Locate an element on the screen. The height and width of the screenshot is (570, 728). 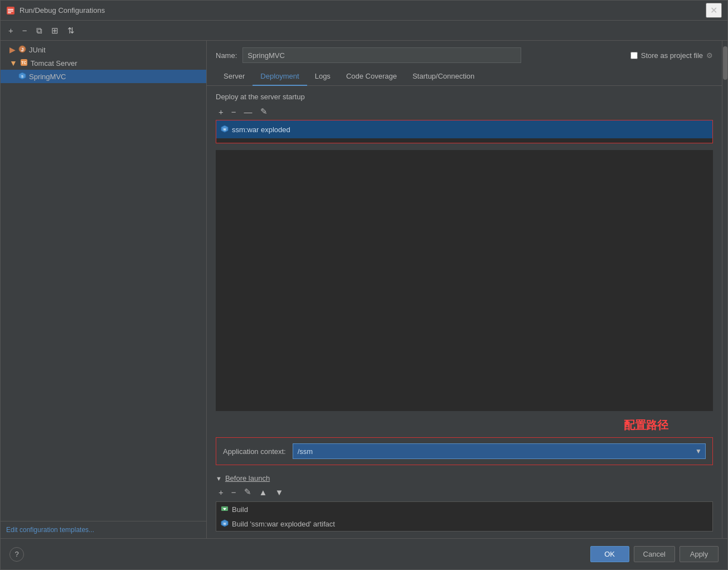
svg-text: S is located at coordinates (22, 76).